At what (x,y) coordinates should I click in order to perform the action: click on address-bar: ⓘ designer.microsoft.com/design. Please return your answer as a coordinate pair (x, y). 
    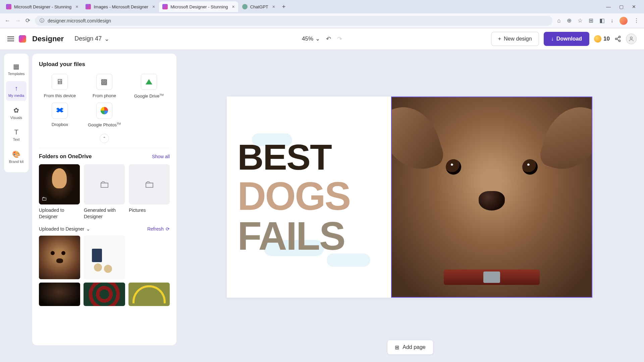
    Looking at the image, I should click on (294, 21).